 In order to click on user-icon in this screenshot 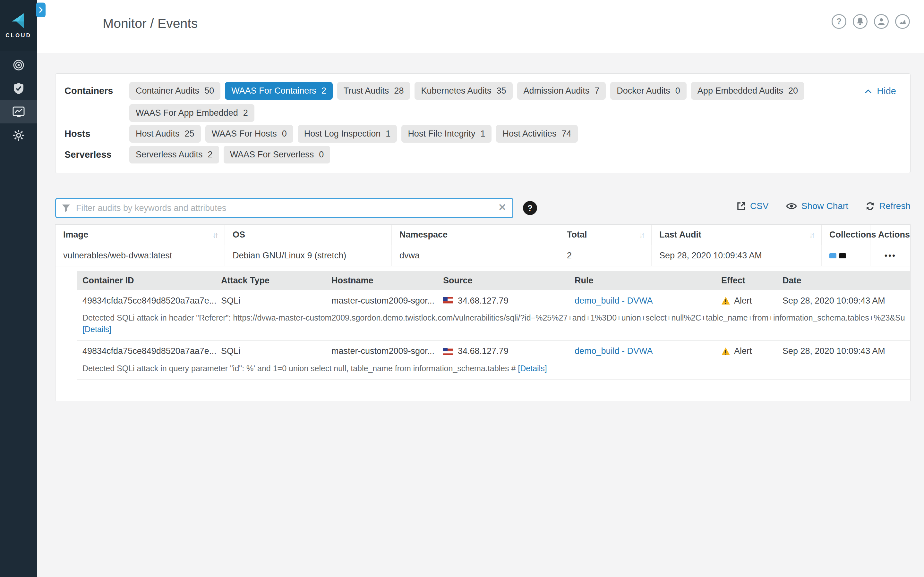, I will do `click(881, 21)`.